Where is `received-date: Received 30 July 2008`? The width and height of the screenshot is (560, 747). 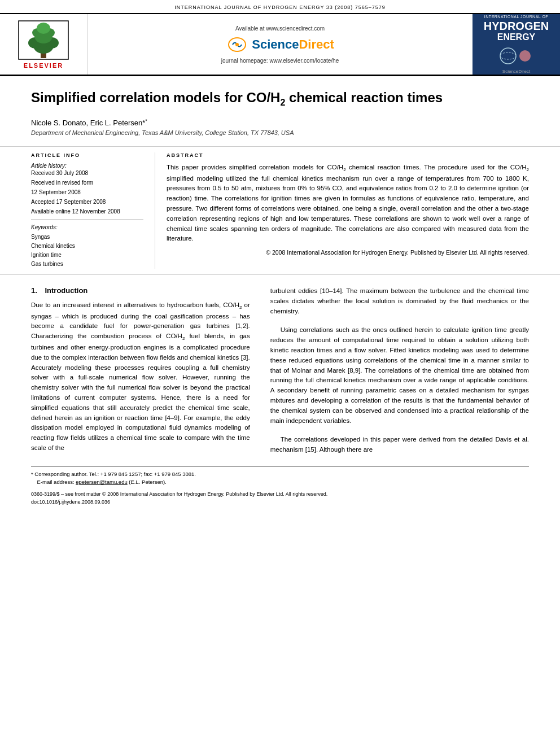
received-date: Received 30 July 2008 is located at coordinates (87, 173).